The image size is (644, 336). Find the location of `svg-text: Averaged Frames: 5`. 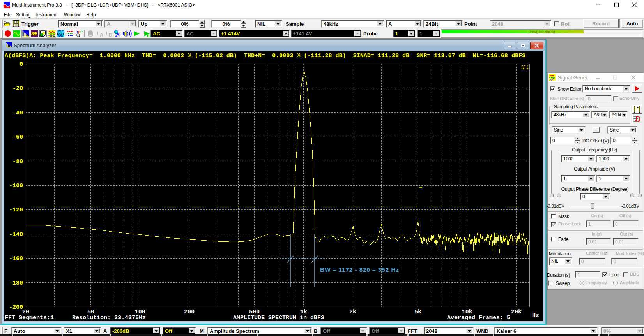

svg-text: Averaged Frames: 5 is located at coordinates (479, 318).